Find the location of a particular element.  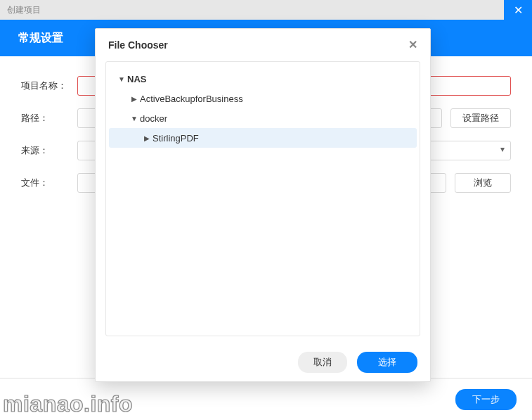

close-icon: ✕ is located at coordinates (413, 45).